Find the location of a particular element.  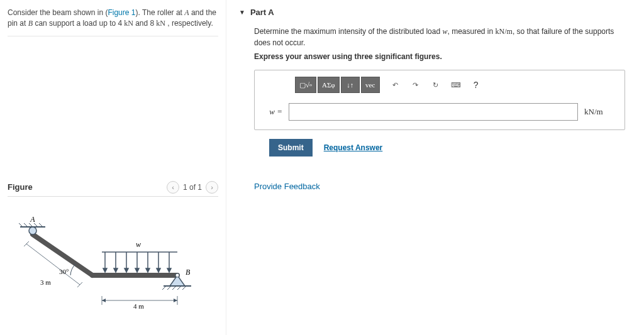

provide-feedback-link: Provide Feedback is located at coordinates (287, 186).